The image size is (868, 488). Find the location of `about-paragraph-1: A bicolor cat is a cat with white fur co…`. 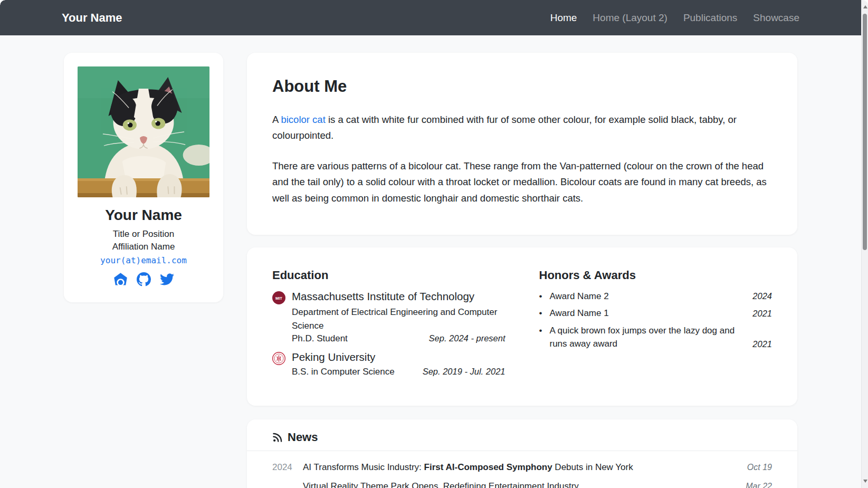

about-paragraph-1: A bicolor cat is a cat with white fur co… is located at coordinates (522, 128).